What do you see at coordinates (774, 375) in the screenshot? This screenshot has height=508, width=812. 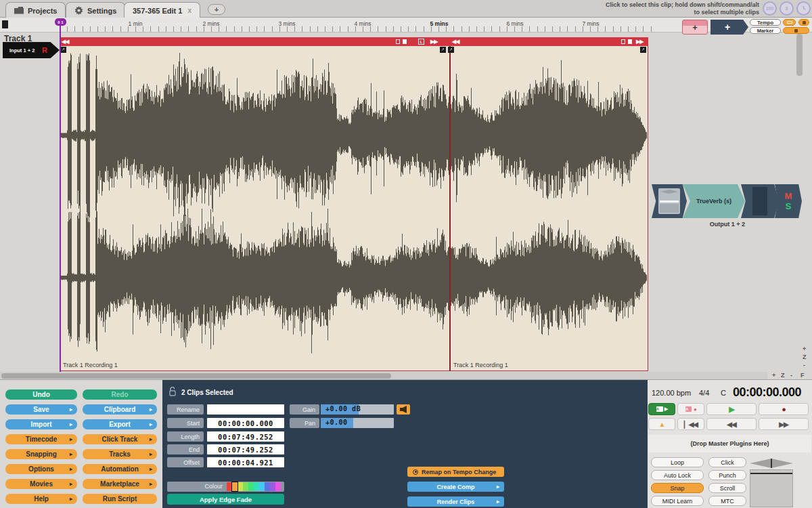 I see `hzoom-in-button: +` at bounding box center [774, 375].